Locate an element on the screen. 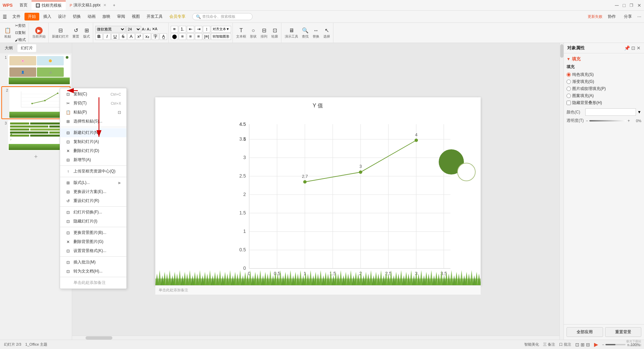  reset-btn: ↺ 重置 is located at coordinates (76, 33).